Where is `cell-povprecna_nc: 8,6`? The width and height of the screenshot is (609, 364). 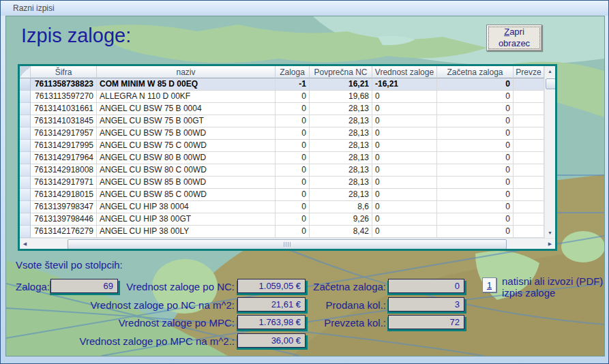
cell-povprecna_nc: 8,6 is located at coordinates (341, 207).